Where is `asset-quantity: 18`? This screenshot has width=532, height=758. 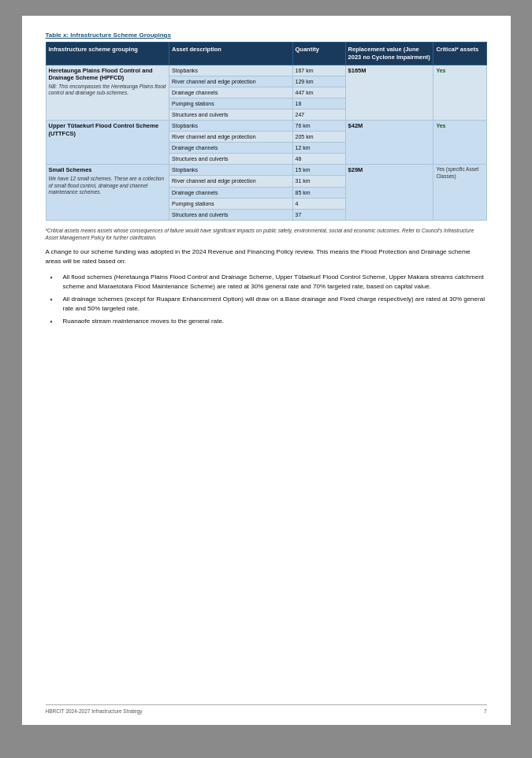 asset-quantity: 18 is located at coordinates (318, 103).